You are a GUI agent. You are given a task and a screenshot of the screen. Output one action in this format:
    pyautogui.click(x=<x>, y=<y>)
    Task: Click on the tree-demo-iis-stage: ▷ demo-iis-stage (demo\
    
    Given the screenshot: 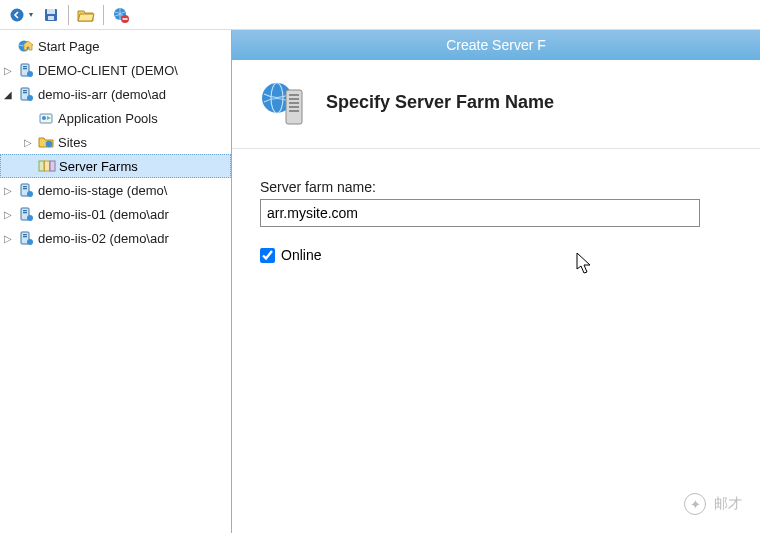 What is the action you would take?
    pyautogui.click(x=116, y=190)
    